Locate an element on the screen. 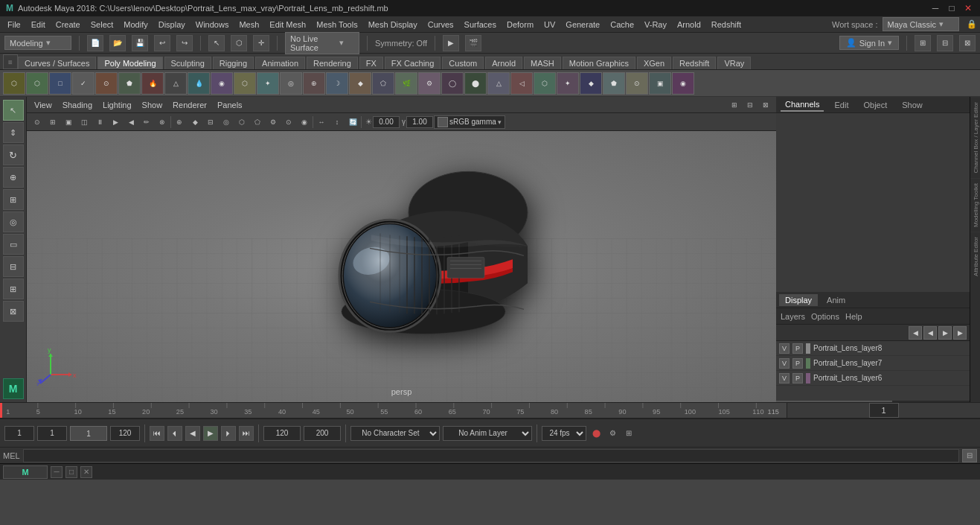  vp-menu-panels: Panels is located at coordinates (230, 105).